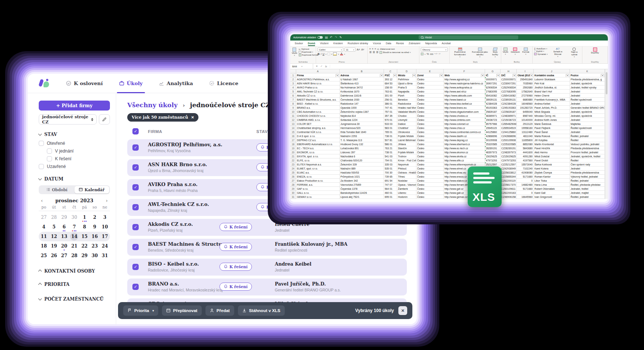  Describe the element at coordinates (318, 169) in the screenshot. I see `sheet-cell: ELMET, spol. s r.o.` at that location.